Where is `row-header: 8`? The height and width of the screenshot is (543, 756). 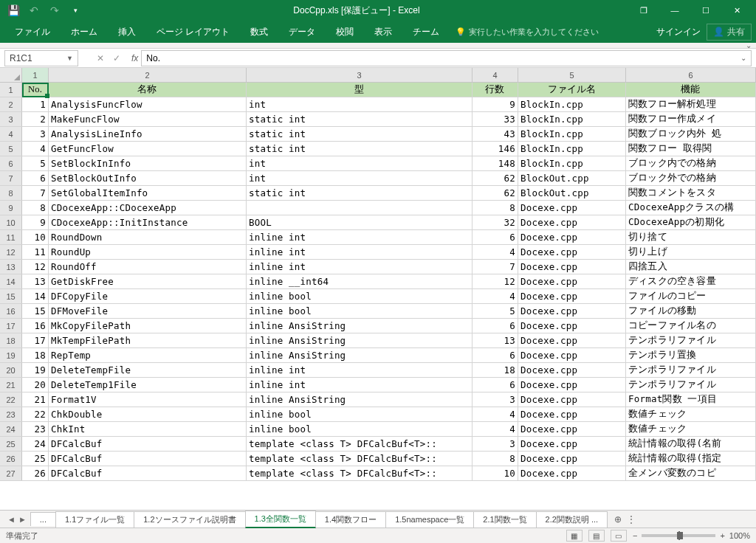
row-header: 8 is located at coordinates (11, 193).